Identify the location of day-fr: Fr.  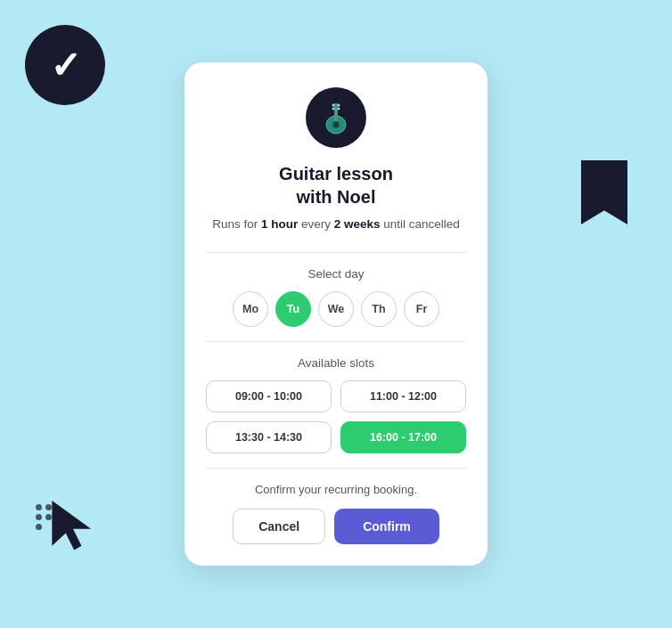
(422, 309).